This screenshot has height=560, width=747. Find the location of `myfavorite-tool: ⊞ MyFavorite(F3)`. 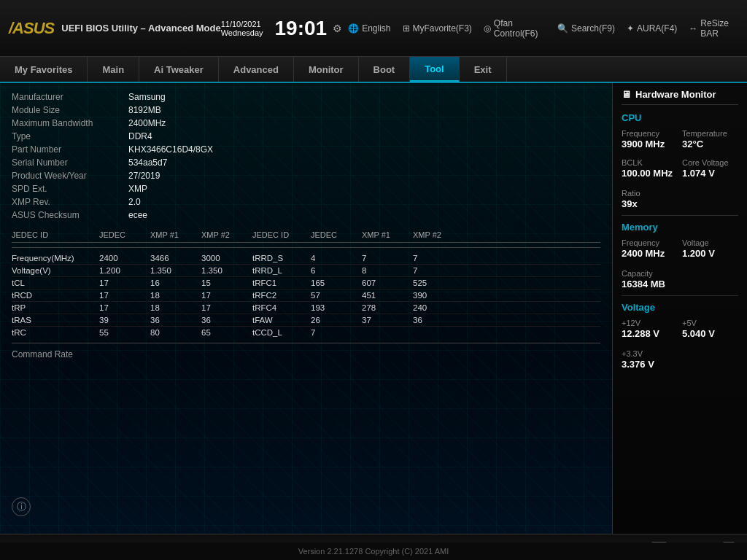

myfavorite-tool: ⊞ MyFavorite(F3) is located at coordinates (438, 28).